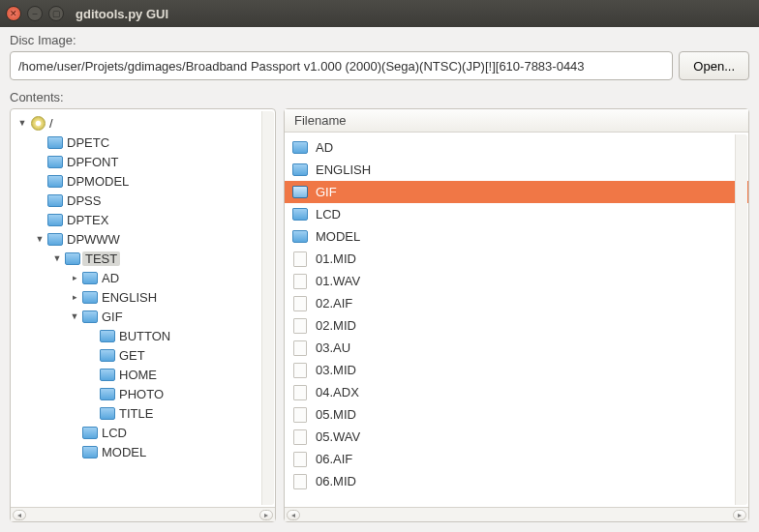 The width and height of the screenshot is (759, 532). Describe the element at coordinates (38, 123) in the screenshot. I see `disc-icon` at that location.